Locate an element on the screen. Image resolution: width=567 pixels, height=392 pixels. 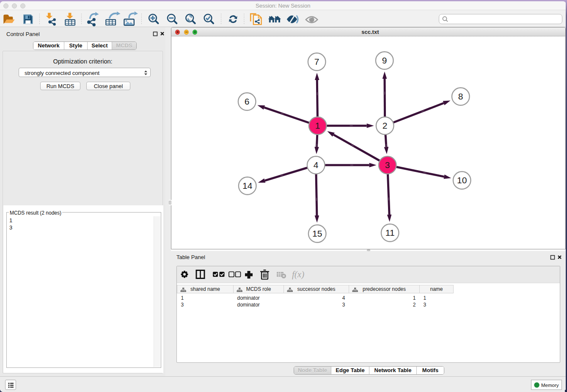
svg-text: 9 is located at coordinates (385, 60).